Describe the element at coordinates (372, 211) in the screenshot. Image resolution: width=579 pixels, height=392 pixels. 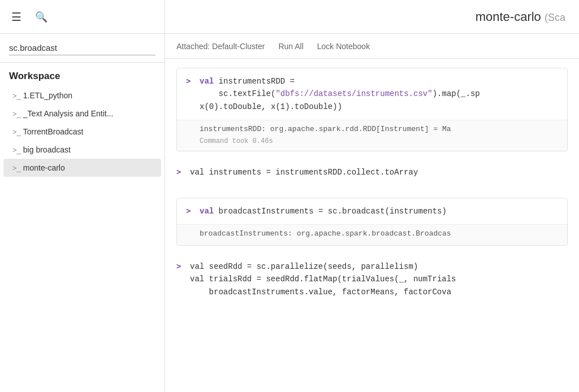
I see `cell-3-input: > val broadcastInstruments = sc.broadcas…` at that location.